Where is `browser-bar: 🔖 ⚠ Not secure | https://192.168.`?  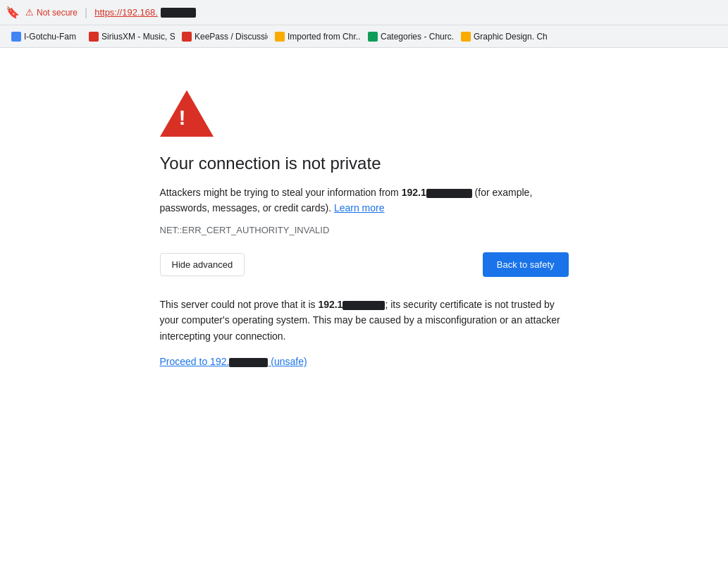 browser-bar: 🔖 ⚠ Not secure | https://192.168. is located at coordinates (364, 13).